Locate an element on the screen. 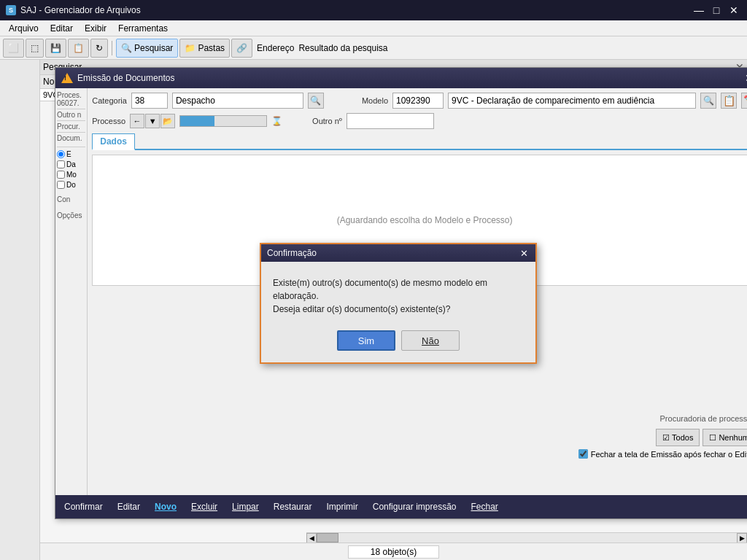 The height and width of the screenshot is (560, 747). title-controls: — □ ✕ is located at coordinates (716, 10).